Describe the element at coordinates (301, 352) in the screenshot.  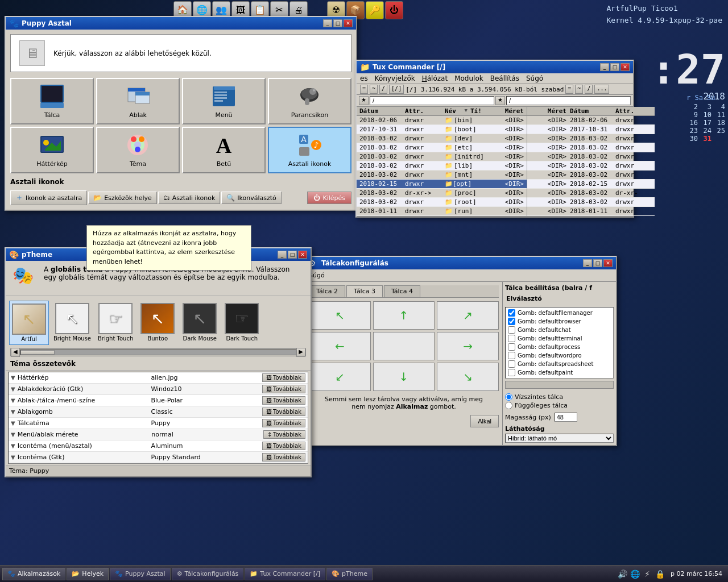
I see `scroll-right-btn: ▶` at that location.